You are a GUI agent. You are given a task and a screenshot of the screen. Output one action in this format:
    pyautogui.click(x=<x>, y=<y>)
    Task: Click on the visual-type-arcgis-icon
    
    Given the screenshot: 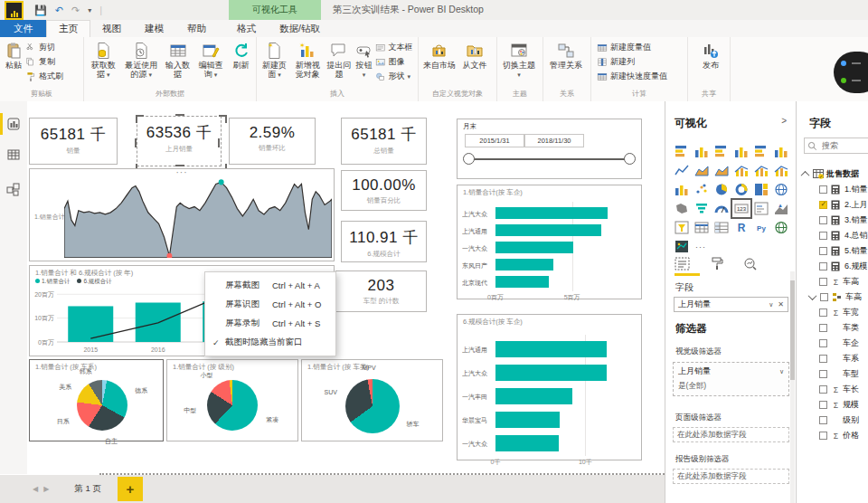 What is the action you would take?
    pyautogui.click(x=781, y=228)
    